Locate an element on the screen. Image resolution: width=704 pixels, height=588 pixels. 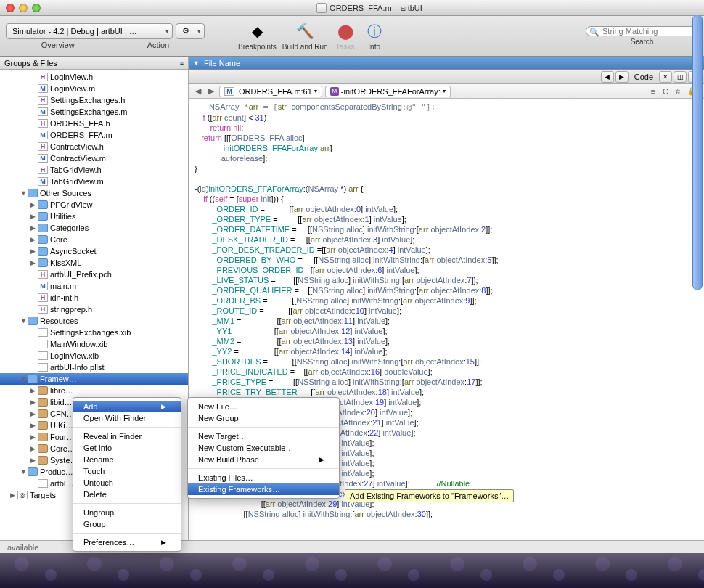
info-icon: ⓘ is located at coordinates (374, 31).